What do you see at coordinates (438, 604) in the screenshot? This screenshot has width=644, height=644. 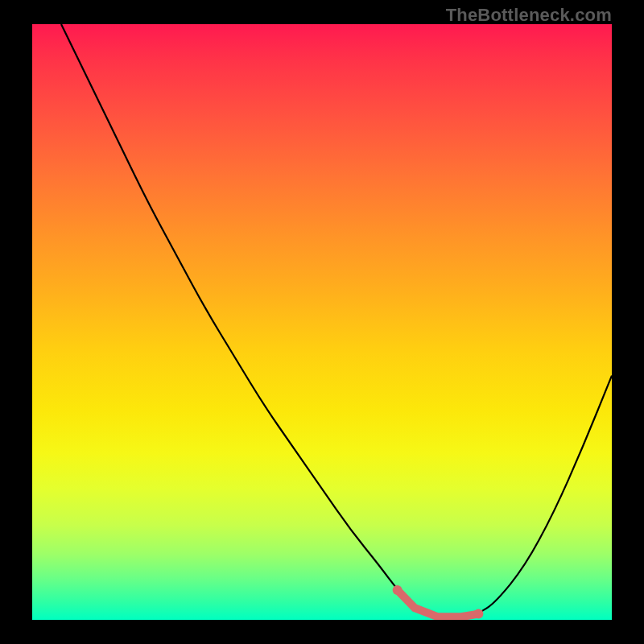 I see `highlight-segment` at bounding box center [438, 604].